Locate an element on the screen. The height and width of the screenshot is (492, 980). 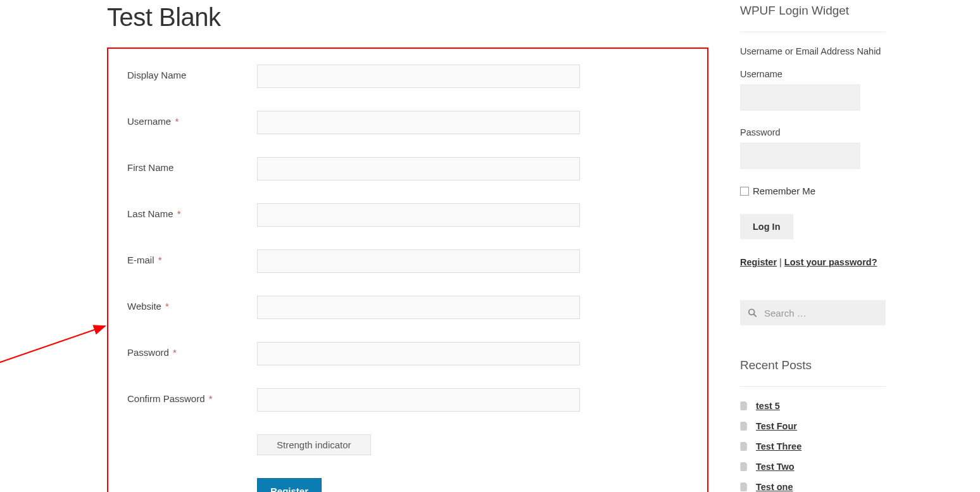
remember-me-label: Remember Me is located at coordinates (784, 191).